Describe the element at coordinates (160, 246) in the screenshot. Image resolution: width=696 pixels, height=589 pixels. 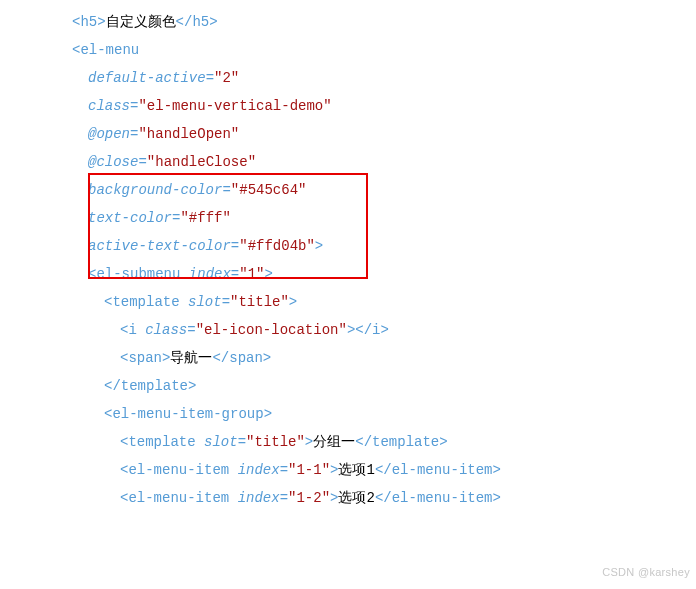
I see `code-token: active-text-color` at that location.